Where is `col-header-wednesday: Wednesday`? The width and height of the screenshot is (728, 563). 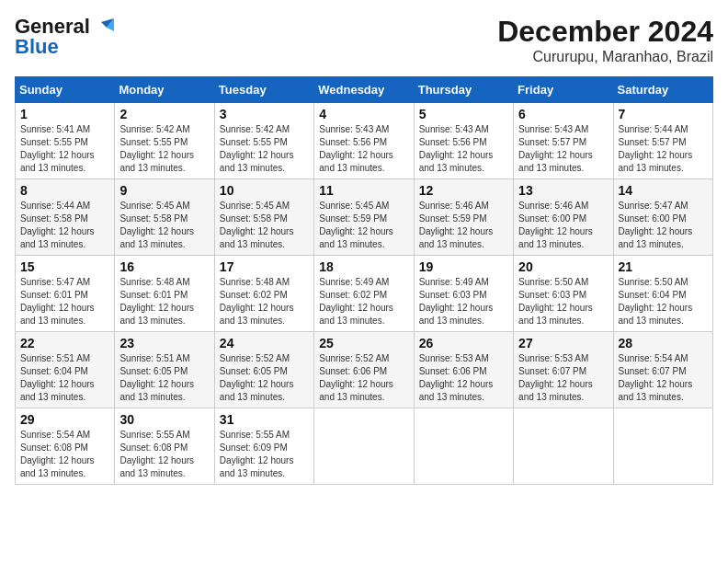 col-header-wednesday: Wednesday is located at coordinates (364, 90).